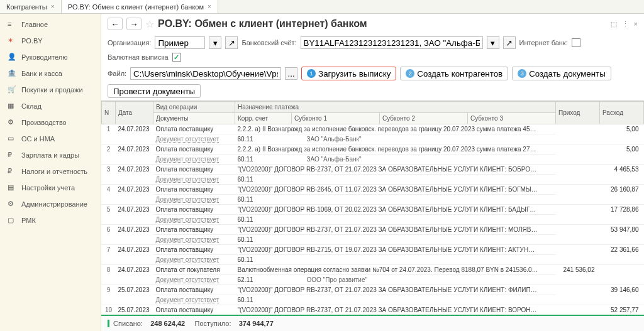 The height and width of the screenshot is (331, 644). I want to click on cell-date: 25.07.2023, so click(135, 310).